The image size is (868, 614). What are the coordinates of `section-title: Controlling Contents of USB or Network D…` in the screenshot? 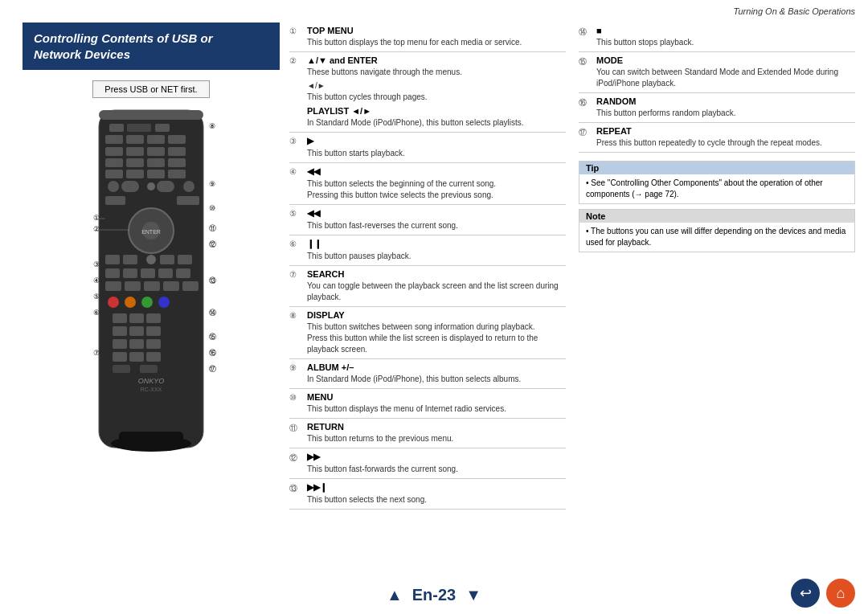 It's located at (151, 47).